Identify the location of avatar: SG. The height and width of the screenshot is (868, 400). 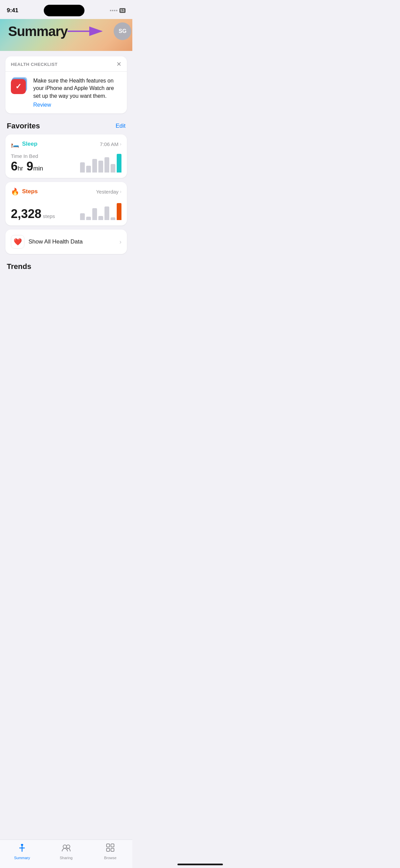
(122, 31).